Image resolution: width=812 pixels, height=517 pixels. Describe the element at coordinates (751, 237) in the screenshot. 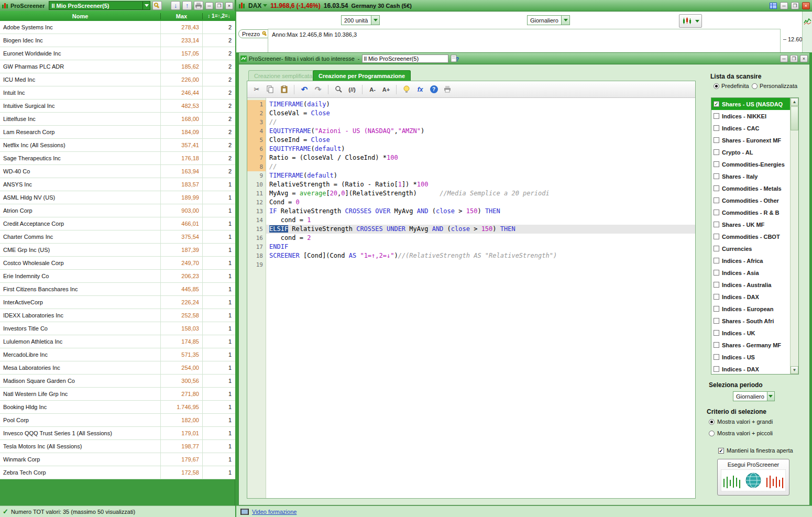

I see `scan-list-item: Commodities - CBOT` at that location.